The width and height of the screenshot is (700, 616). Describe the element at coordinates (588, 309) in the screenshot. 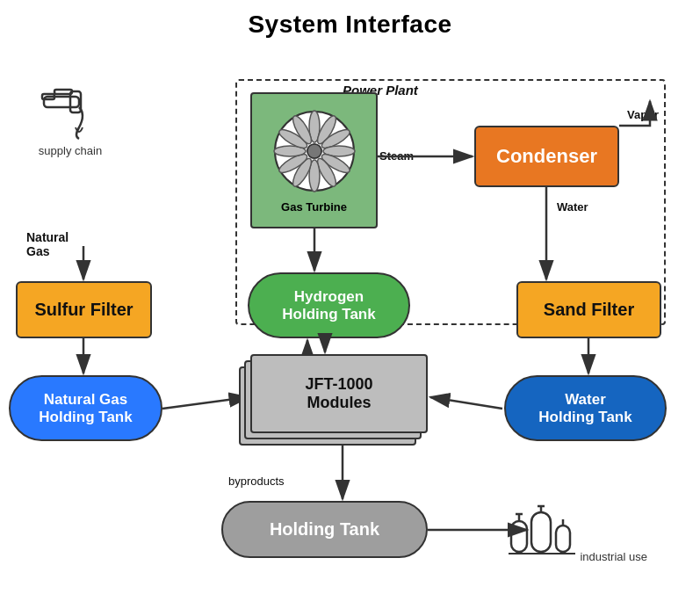

I see `sand-filter-node: Sand Filter` at that location.